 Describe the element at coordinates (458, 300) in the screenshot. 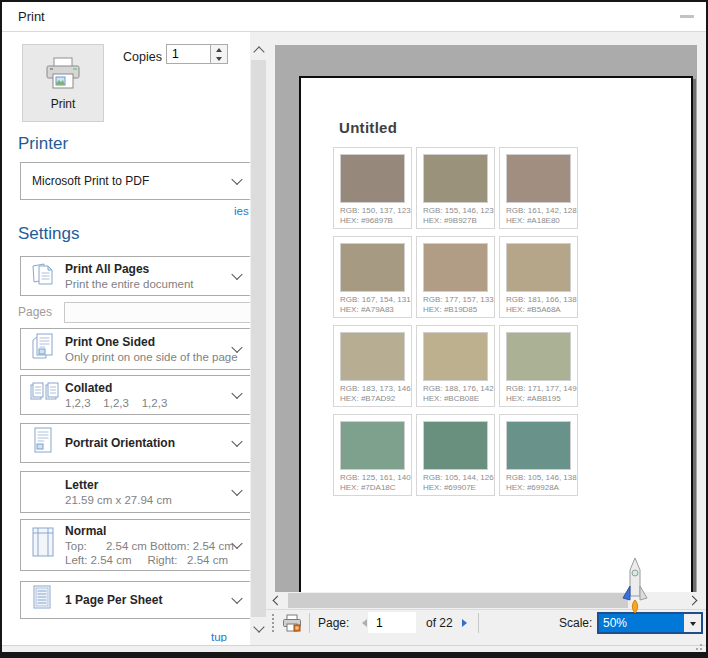

I see `swatch-rgb-label: RGB: 177, 157, 133` at that location.